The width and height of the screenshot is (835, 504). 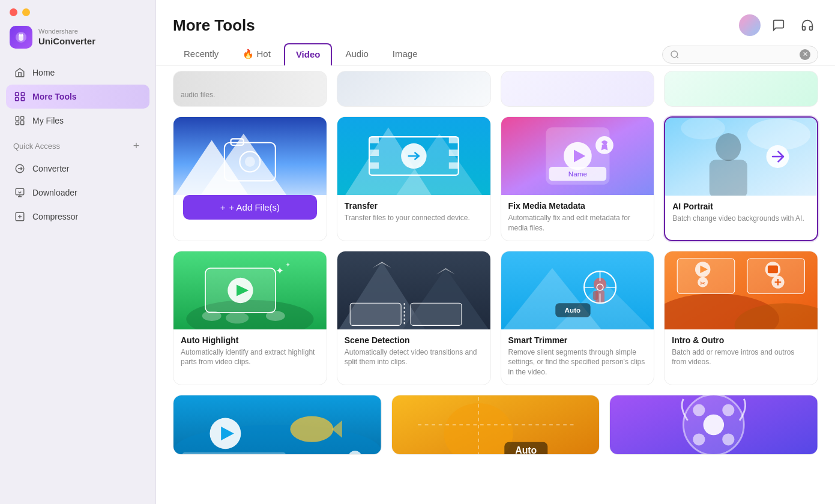 What do you see at coordinates (740, 55) in the screenshot?
I see `search-input` at bounding box center [740, 55].